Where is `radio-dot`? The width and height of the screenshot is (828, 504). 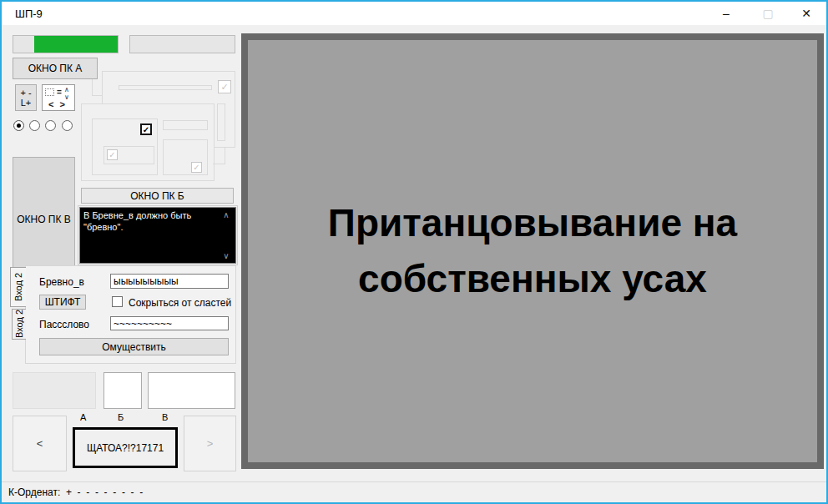 radio-dot is located at coordinates (18, 125).